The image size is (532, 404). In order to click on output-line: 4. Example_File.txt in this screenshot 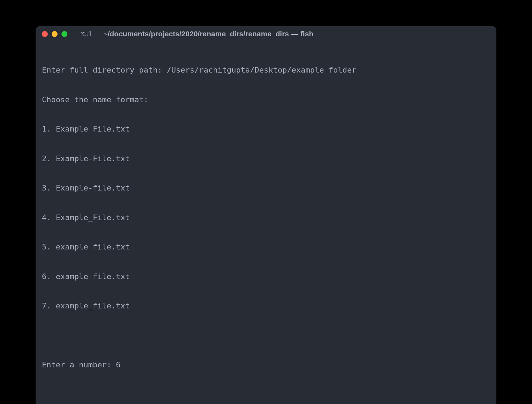, I will do `click(266, 218)`.